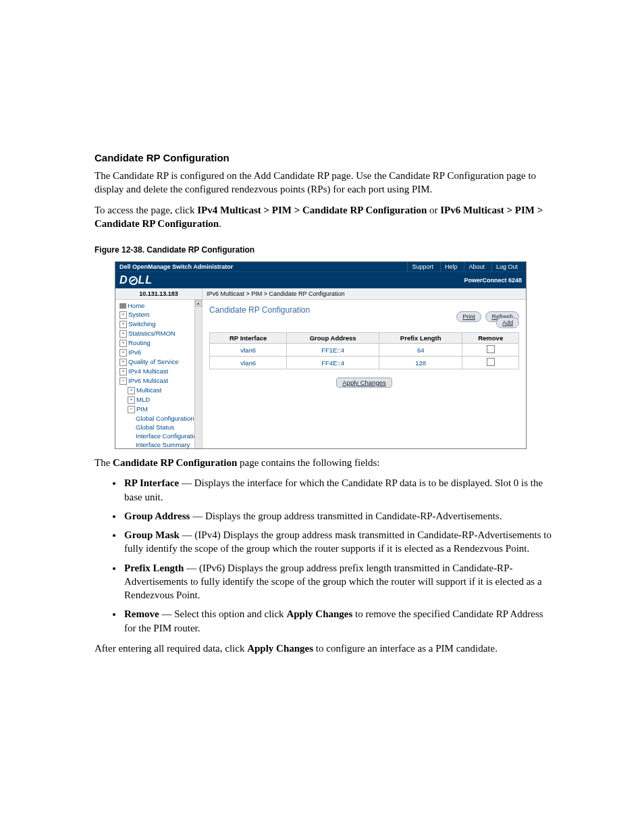  I want to click on about-link: About, so click(477, 267).